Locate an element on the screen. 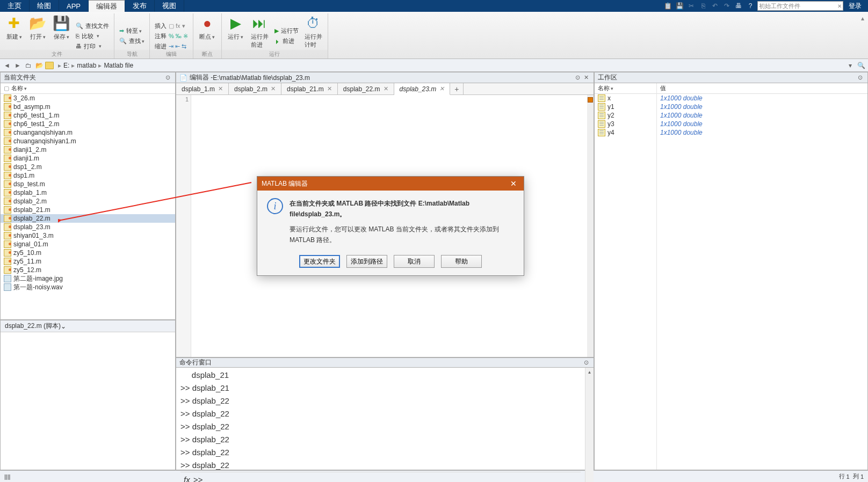  cmd-dropdown-button: ⊙ is located at coordinates (586, 363).